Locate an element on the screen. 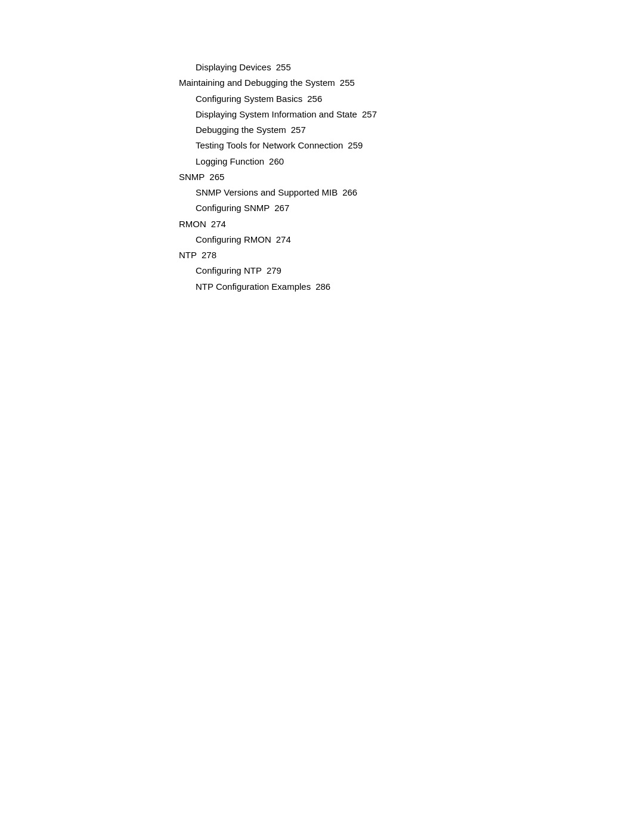 The image size is (644, 833). toc-title: SNMP Versions and Supported MIB is located at coordinates (267, 192).